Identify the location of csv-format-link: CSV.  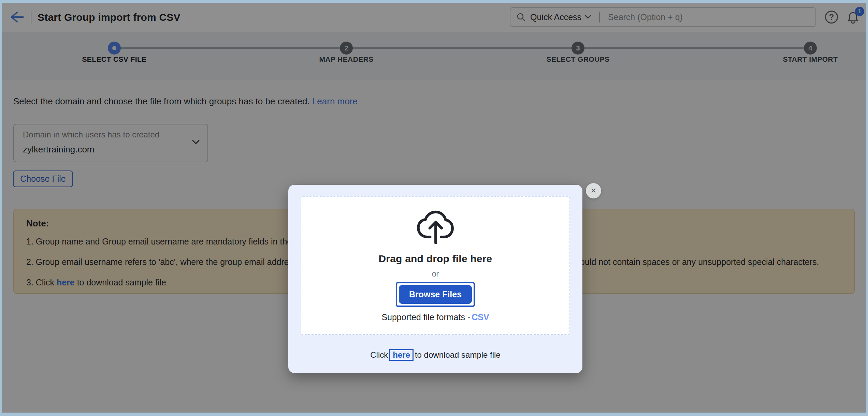
(480, 317).